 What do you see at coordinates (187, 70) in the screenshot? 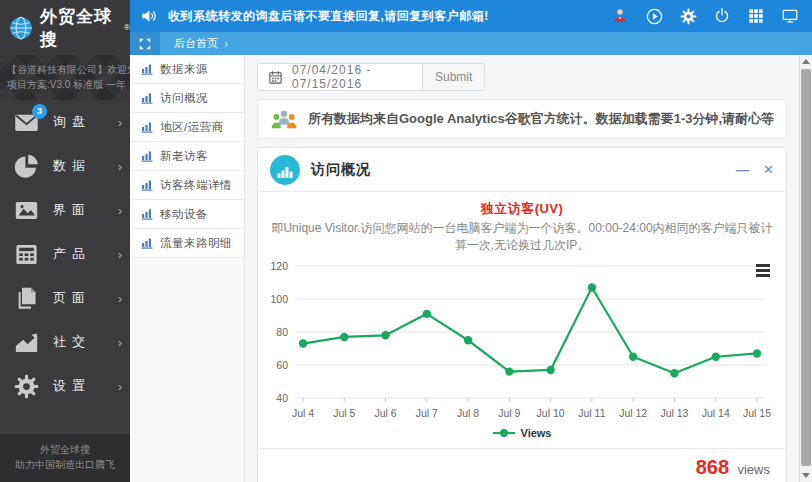
I see `submenu-item-data-source: 数据来源` at bounding box center [187, 70].